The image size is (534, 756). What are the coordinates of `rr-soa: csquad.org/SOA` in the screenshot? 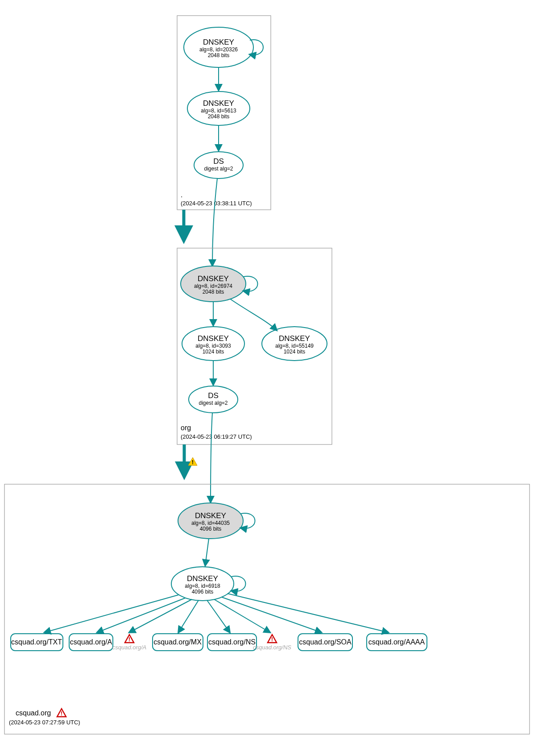 It's located at (325, 642).